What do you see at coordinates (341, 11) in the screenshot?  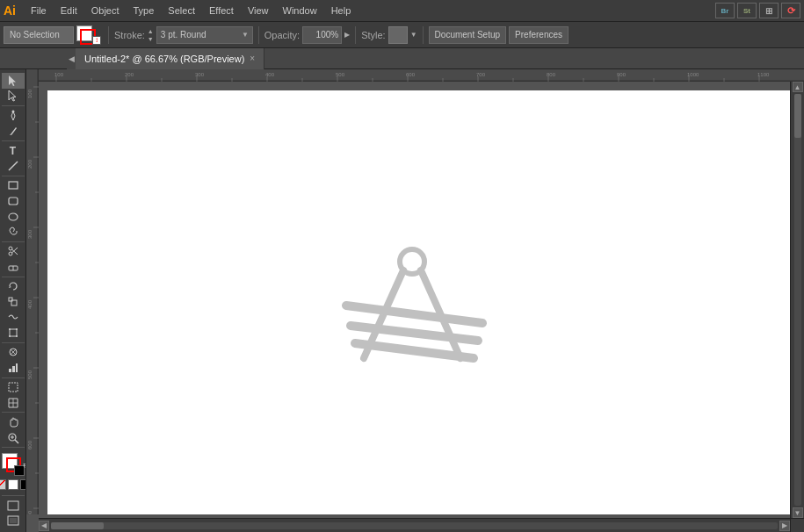 I see `menu-help: Help` at bounding box center [341, 11].